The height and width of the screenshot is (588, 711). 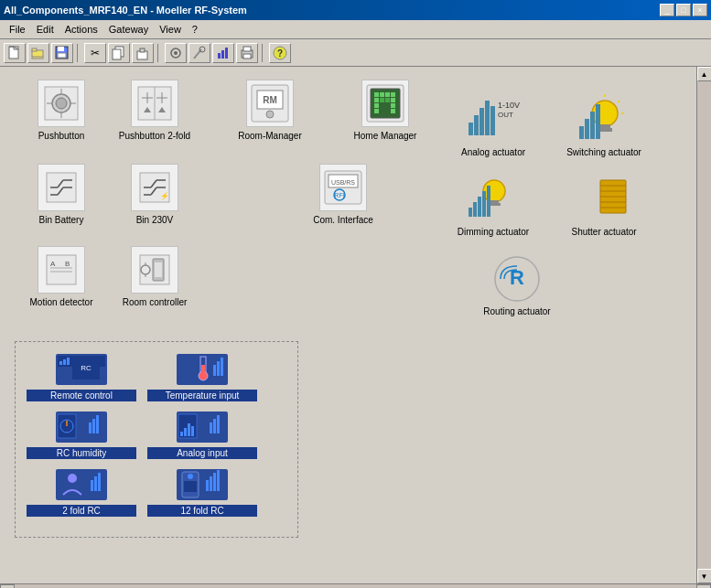 What do you see at coordinates (119, 53) in the screenshot?
I see `copy-button` at bounding box center [119, 53].